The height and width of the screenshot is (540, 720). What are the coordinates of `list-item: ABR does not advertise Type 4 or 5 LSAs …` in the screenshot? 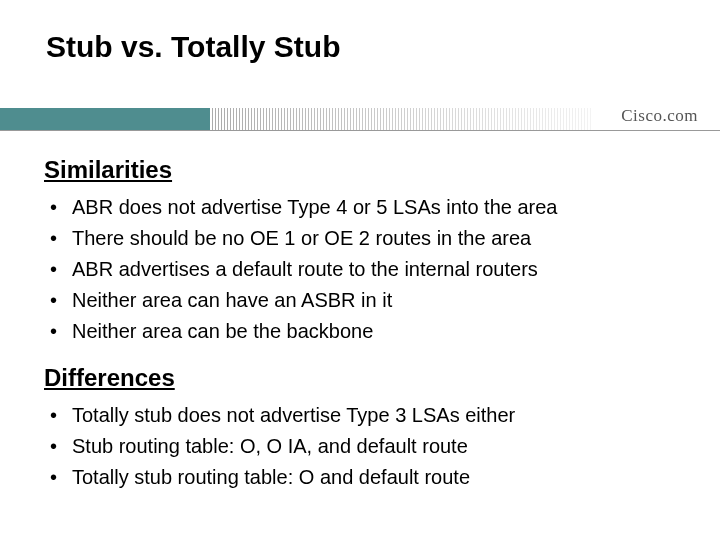 It's located at (362, 208).